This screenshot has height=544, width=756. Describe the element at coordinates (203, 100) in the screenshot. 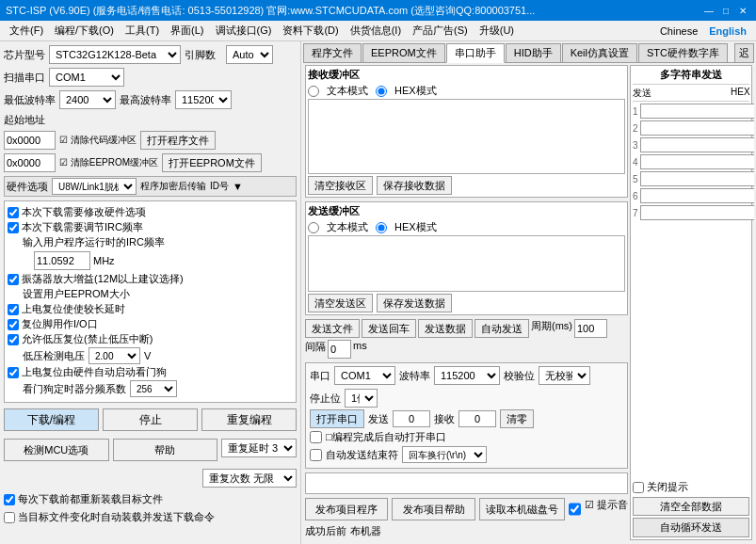

I see `max-baud-select: 115200` at that location.